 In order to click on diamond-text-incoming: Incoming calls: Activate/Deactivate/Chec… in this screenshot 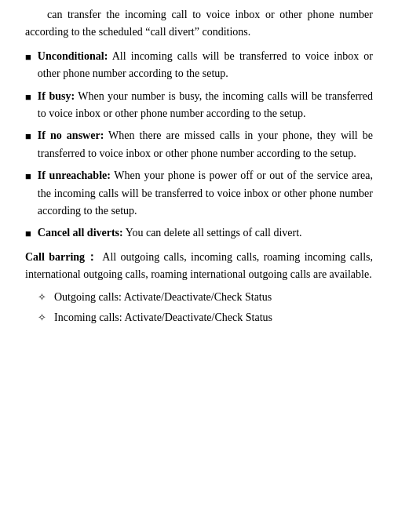, I will do `click(214, 318)`.